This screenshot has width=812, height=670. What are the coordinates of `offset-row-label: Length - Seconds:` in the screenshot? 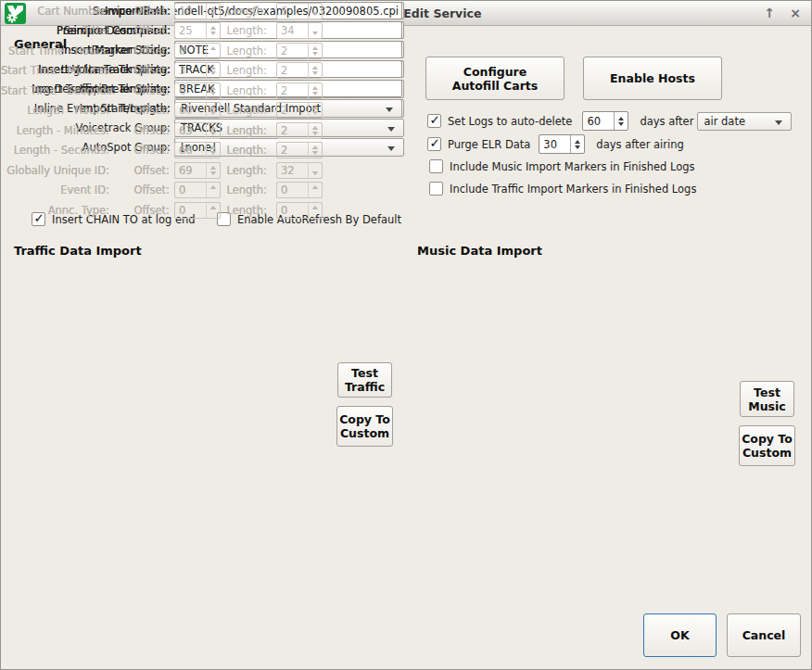 It's located at (56, 150).